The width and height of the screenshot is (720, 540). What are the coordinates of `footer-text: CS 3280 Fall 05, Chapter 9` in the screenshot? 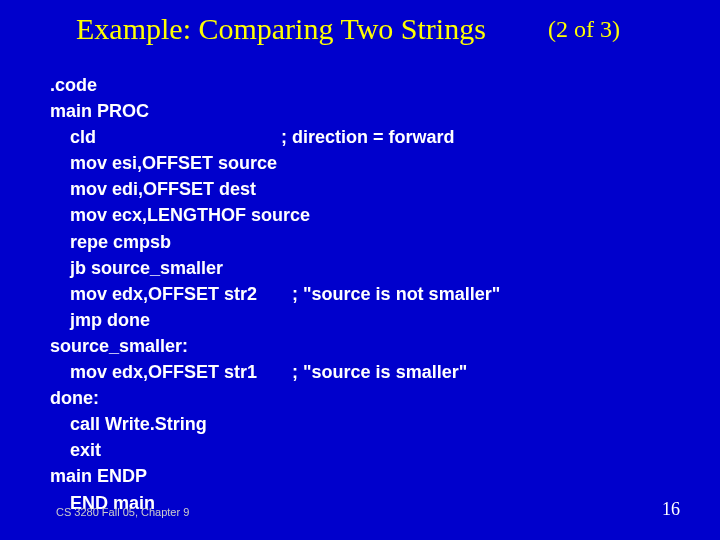 It's located at (122, 512).